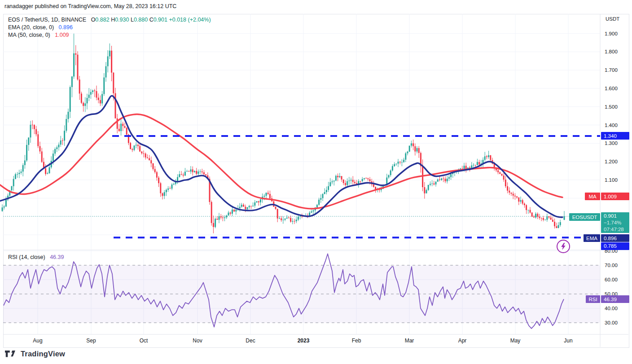 The image size is (632, 364). I want to click on rsi-tick: 60.00, so click(611, 280).